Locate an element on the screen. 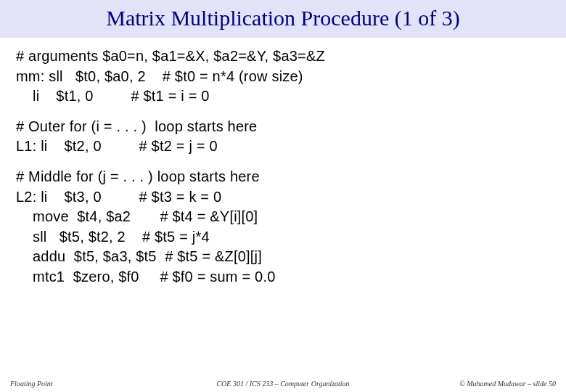  code-line: li $t1, 0 # $t1 = i = 0 is located at coordinates (113, 96).